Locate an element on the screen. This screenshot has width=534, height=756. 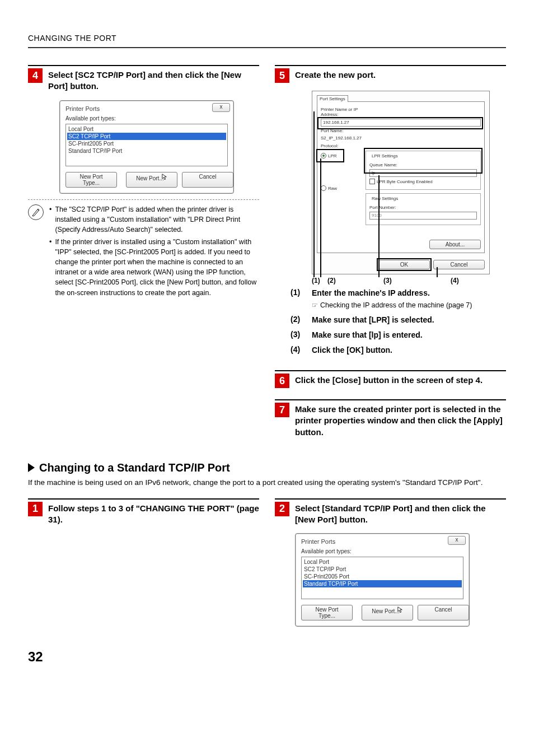
step-4-text: Select [SC2 TCP/IP Port] and then click … is located at coordinates (153, 81).